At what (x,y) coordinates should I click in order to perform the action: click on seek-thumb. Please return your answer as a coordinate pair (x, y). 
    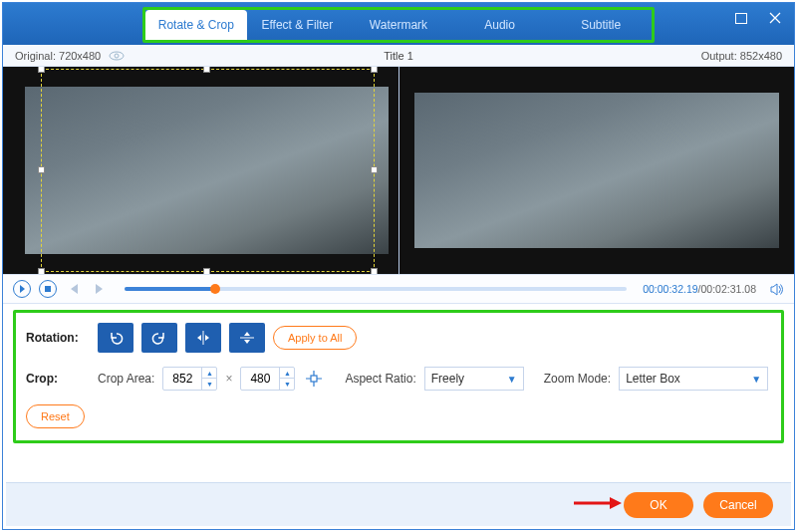
    Looking at the image, I should click on (215, 289).